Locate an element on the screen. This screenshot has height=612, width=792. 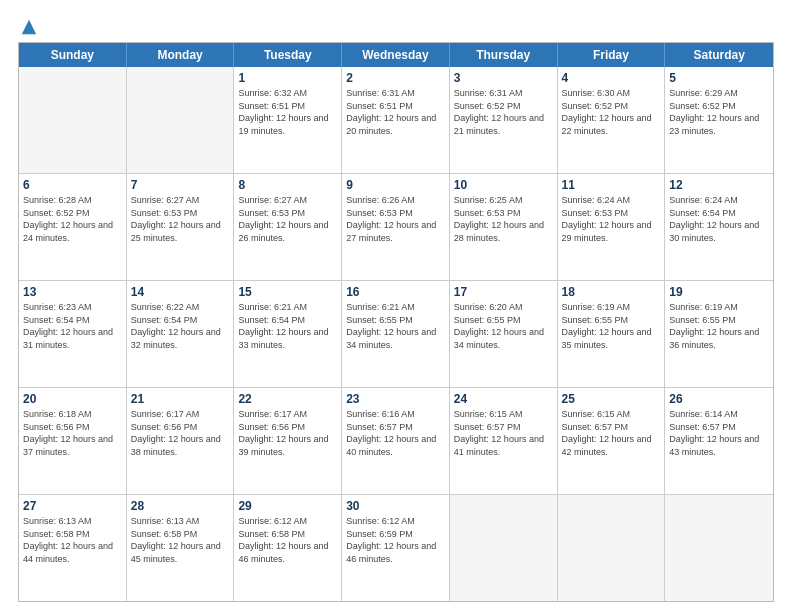
calendar-cell: 26Sunrise: 6:14 AM Sunset: 6:57 PM Dayli… is located at coordinates (719, 441).